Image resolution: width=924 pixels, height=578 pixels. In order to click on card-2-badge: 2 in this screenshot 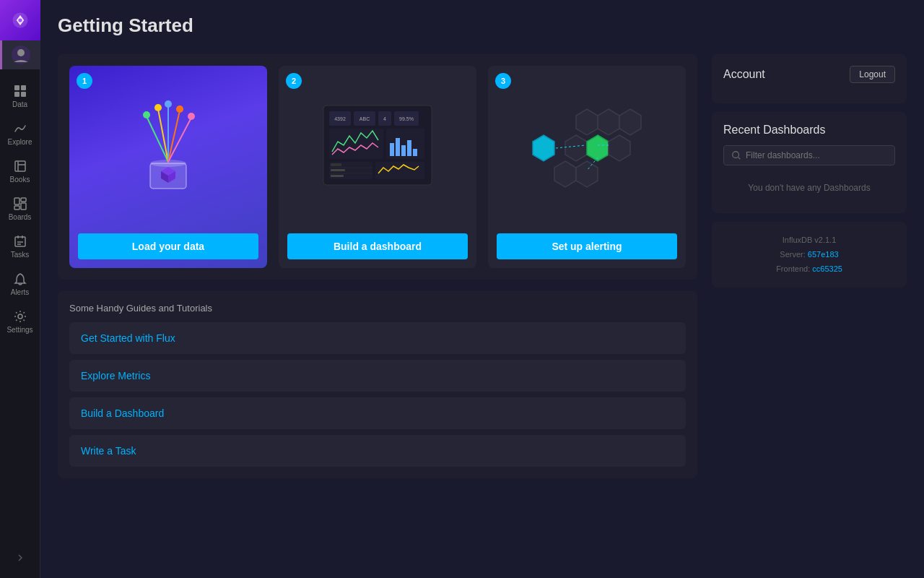, I will do `click(294, 81)`.